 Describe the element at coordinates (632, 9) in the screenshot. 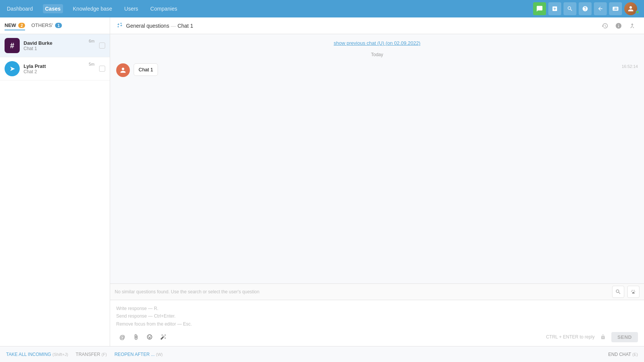

I see `user-avatar-area` at that location.